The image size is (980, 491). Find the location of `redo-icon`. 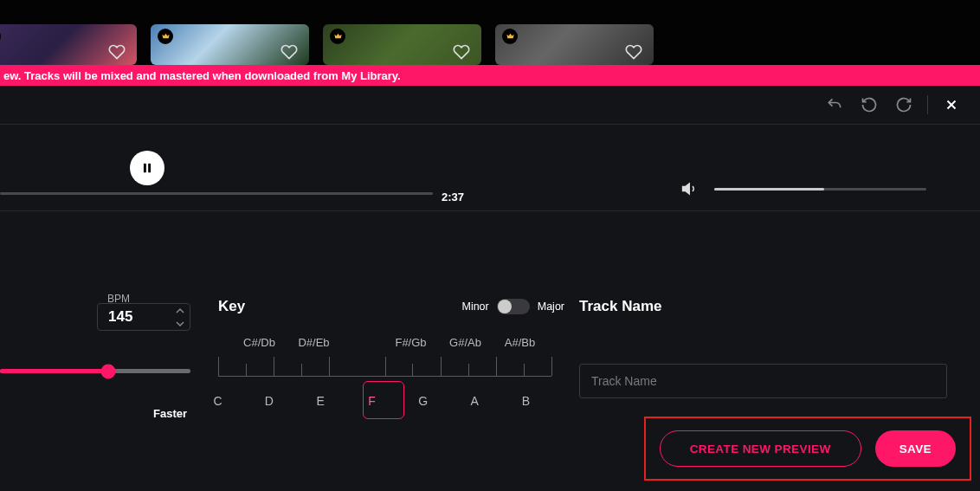

redo-icon is located at coordinates (904, 105).